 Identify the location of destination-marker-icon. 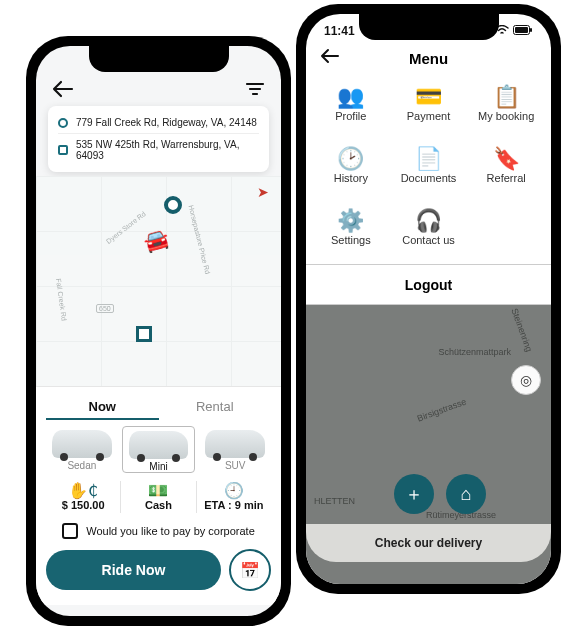
(144, 334).